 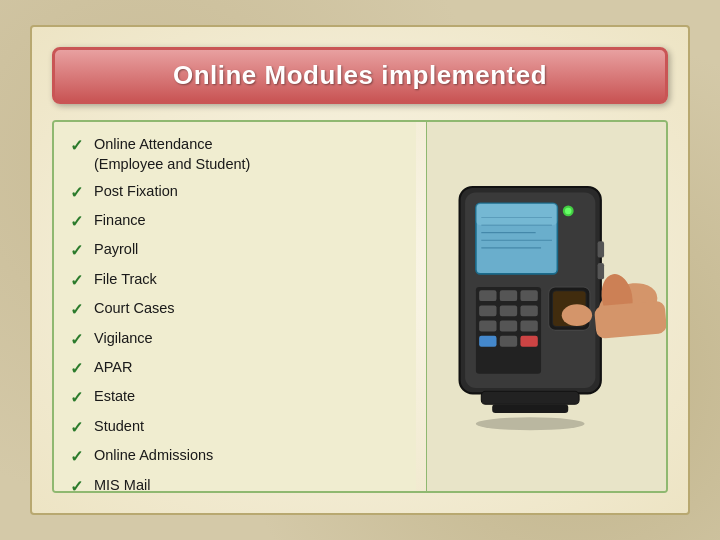 I want to click on list-item-text: Student, so click(x=119, y=426).